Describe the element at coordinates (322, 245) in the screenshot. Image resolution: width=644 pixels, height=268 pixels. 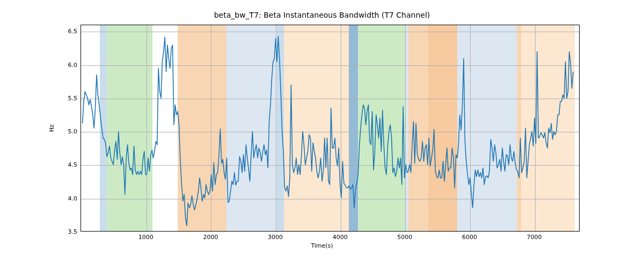
I see `x-axis-label: Time(s)` at that location.